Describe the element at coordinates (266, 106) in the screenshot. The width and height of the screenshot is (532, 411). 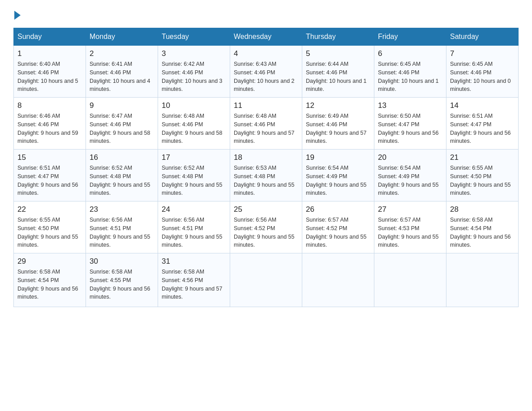
I see `day-number: 11` at that location.